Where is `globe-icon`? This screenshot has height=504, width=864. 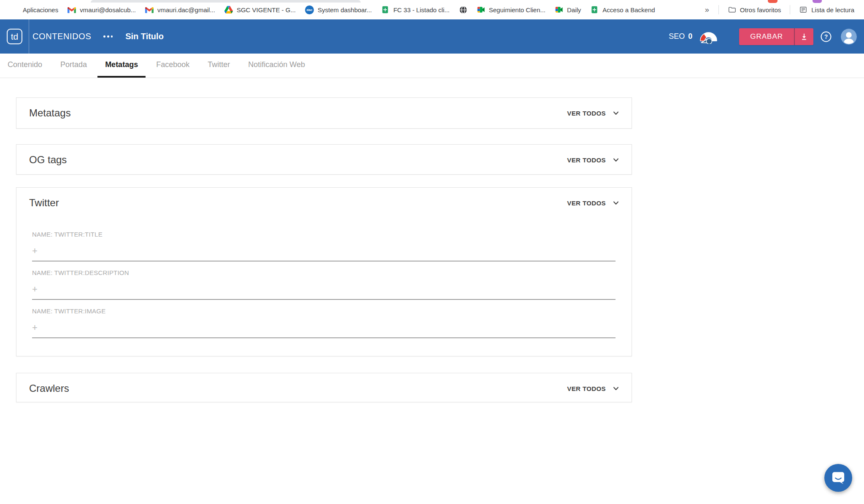 globe-icon is located at coordinates (463, 10).